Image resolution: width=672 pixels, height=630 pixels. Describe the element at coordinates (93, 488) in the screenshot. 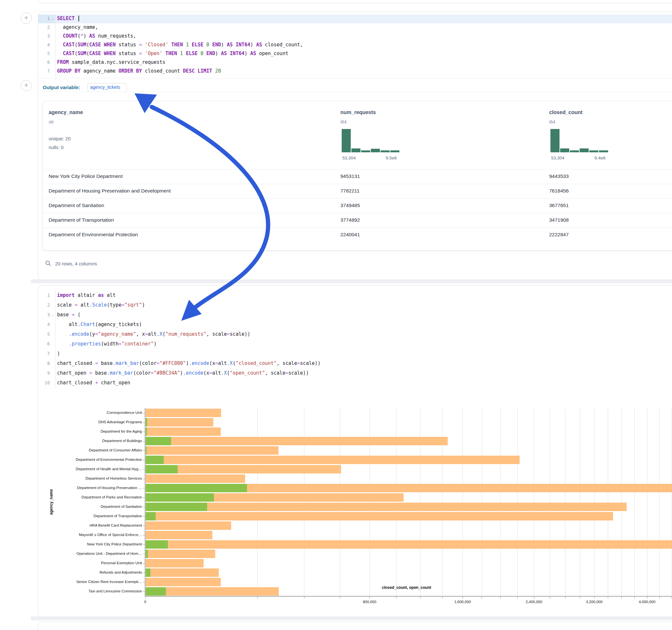

I see `y-axis-label: Department of Housing Preservation …` at that location.